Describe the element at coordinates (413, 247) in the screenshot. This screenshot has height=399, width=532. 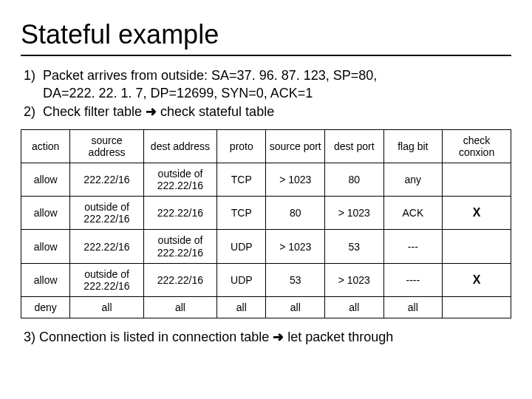
I see `cell-flag: ---` at that location.